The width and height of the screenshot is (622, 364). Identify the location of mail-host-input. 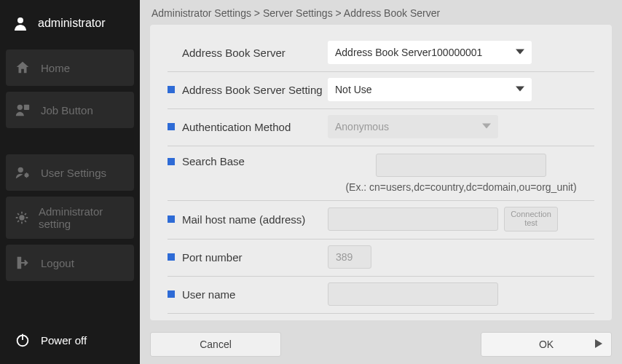
(413, 219).